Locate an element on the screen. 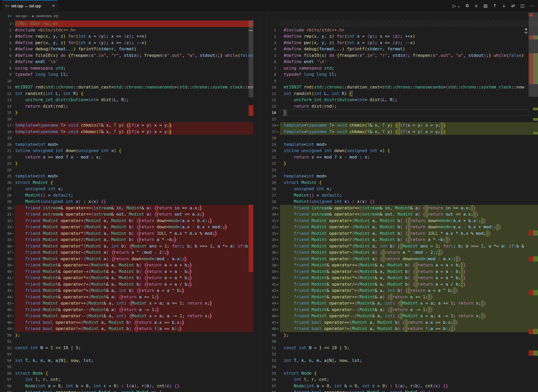 This screenshot has height=392, width=538. code-line: 2#define rep(x, y, z) for(int x = (y); x… is located at coordinates (401, 36).